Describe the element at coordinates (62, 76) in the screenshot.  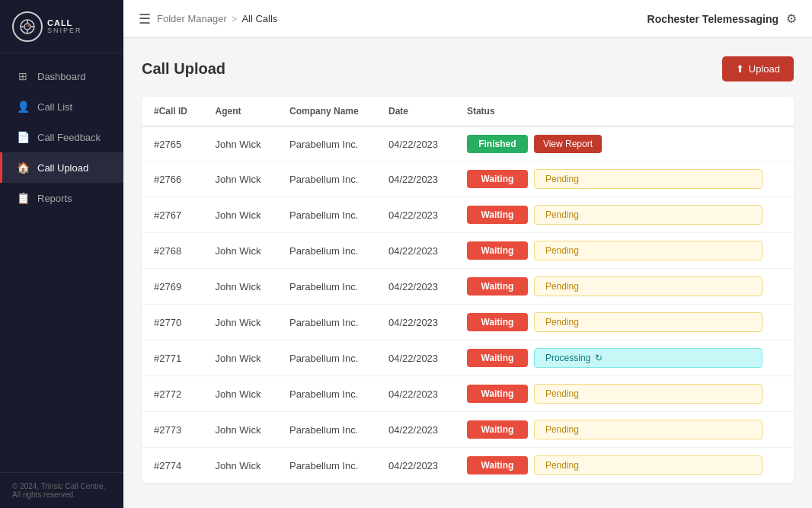
I see `sidebar-item-label: Dashboard` at that location.